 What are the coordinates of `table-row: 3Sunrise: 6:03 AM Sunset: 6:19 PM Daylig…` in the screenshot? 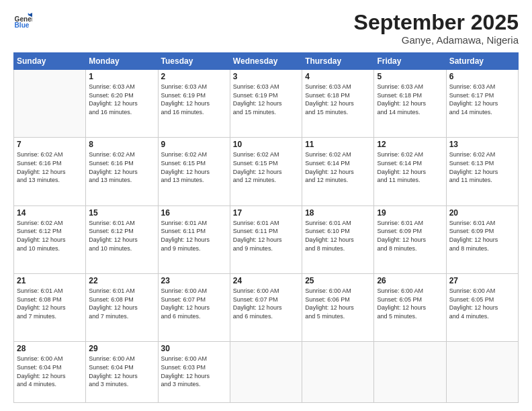 It's located at (266, 103).